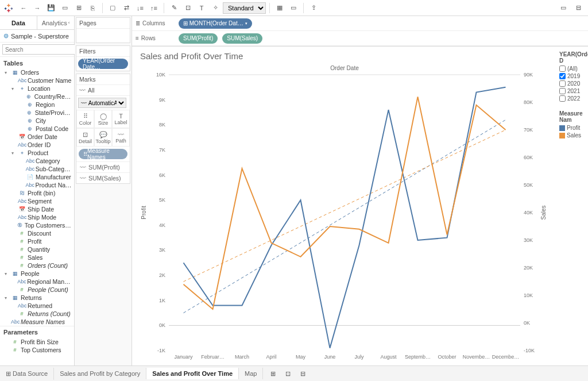  What do you see at coordinates (573, 209) in the screenshot?
I see `legend-panel: YEAR(Order D (All)2019202020212022 Measu…` at bounding box center [573, 209].